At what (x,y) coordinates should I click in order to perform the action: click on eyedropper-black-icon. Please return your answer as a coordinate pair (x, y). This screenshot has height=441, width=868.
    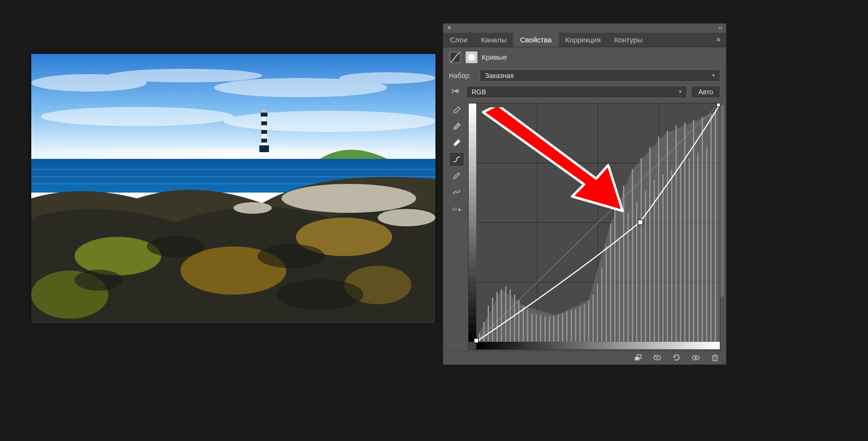
    Looking at the image, I should click on (457, 110).